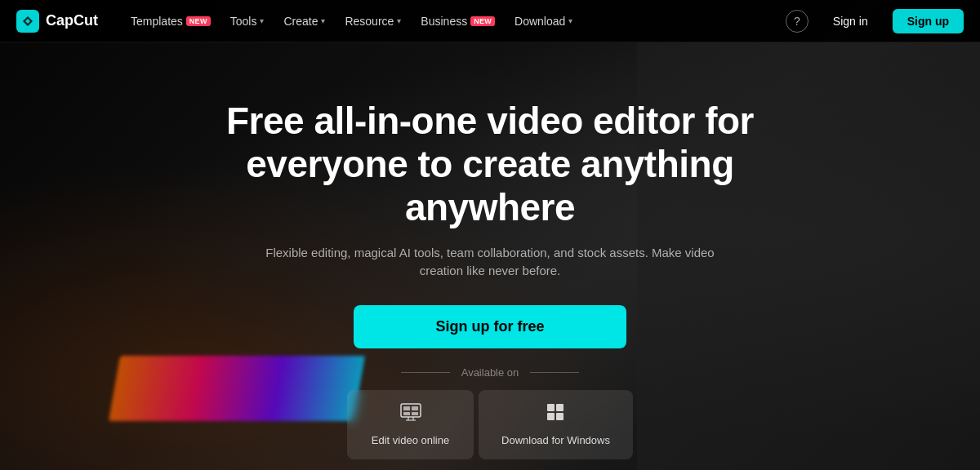  Describe the element at coordinates (544, 21) in the screenshot. I see `nav-item-download: Download ▾` at that location.